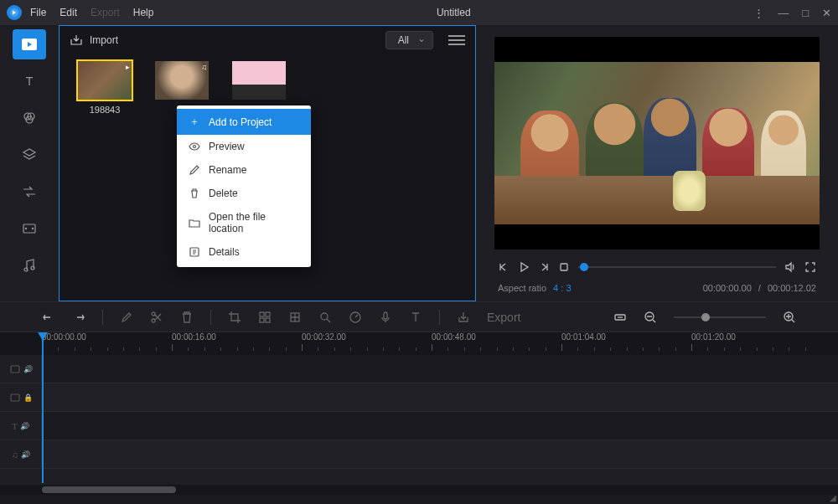  Describe the element at coordinates (826, 13) in the screenshot. I see `close-button: ✕` at that location.